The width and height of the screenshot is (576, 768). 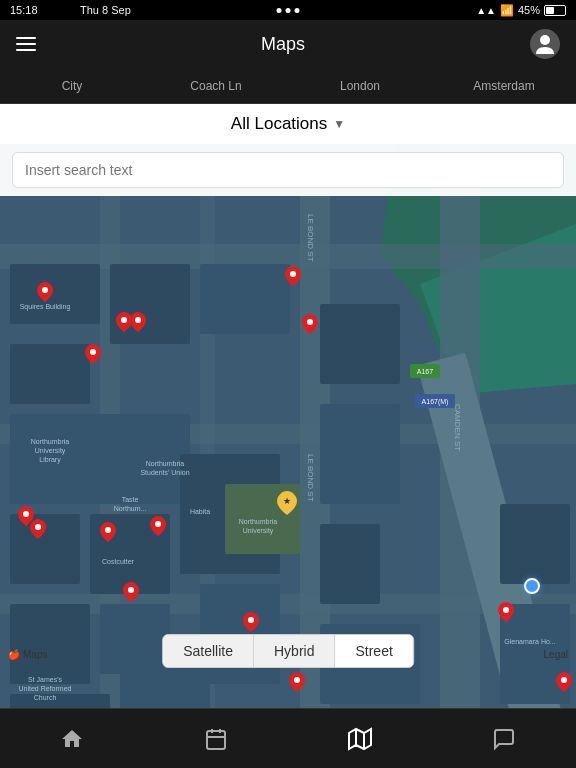 What do you see at coordinates (555, 10) in the screenshot?
I see `battery-icon` at bounding box center [555, 10].